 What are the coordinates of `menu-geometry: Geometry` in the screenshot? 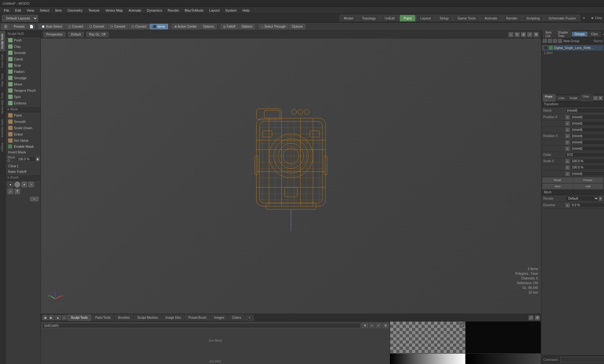 It's located at (75, 10).